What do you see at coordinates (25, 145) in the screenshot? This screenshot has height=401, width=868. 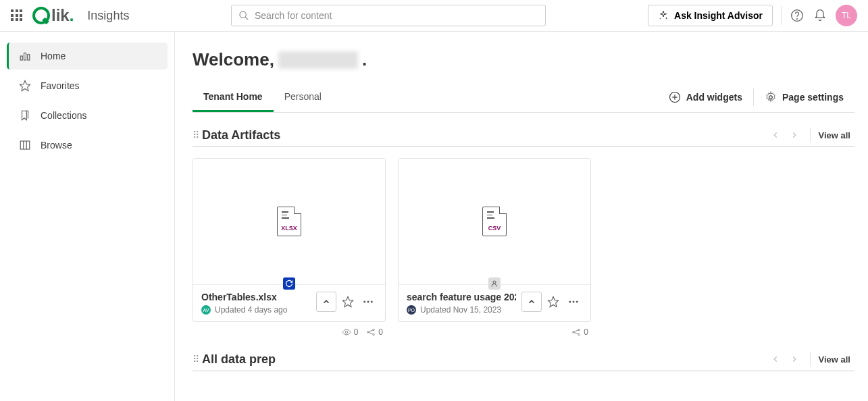 I see `columns-icon` at bounding box center [25, 145].